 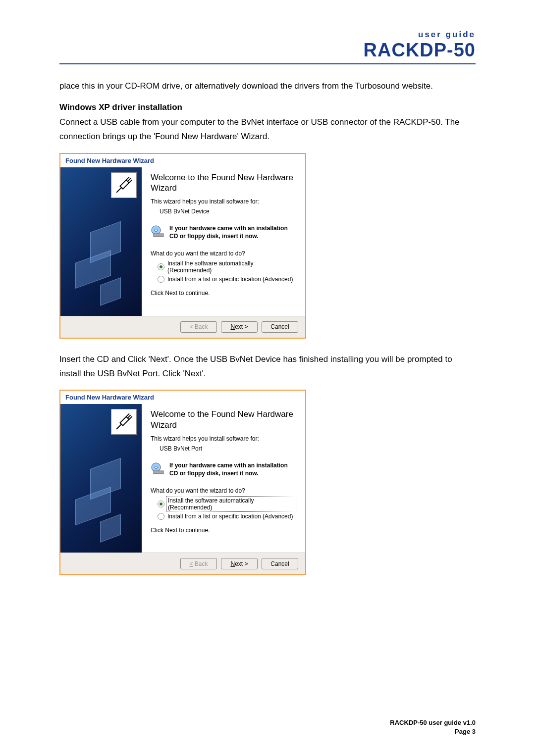 I want to click on user-guide-label: user guide, so click(x=268, y=35).